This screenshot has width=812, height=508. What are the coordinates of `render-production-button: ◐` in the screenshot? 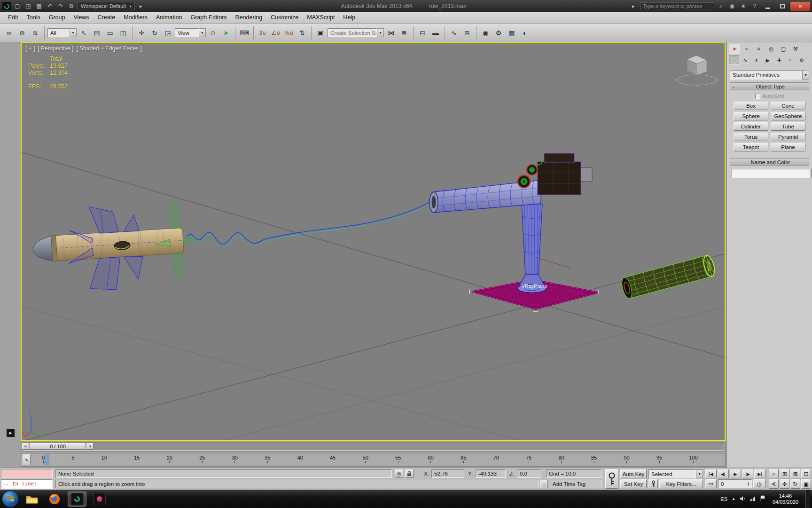 It's located at (525, 33).